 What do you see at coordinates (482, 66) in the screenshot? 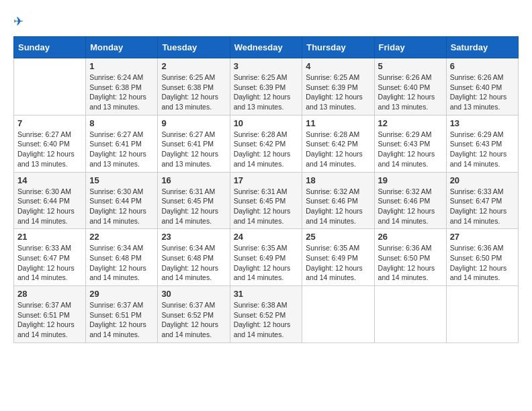
I see `day-number: 6` at bounding box center [482, 66].